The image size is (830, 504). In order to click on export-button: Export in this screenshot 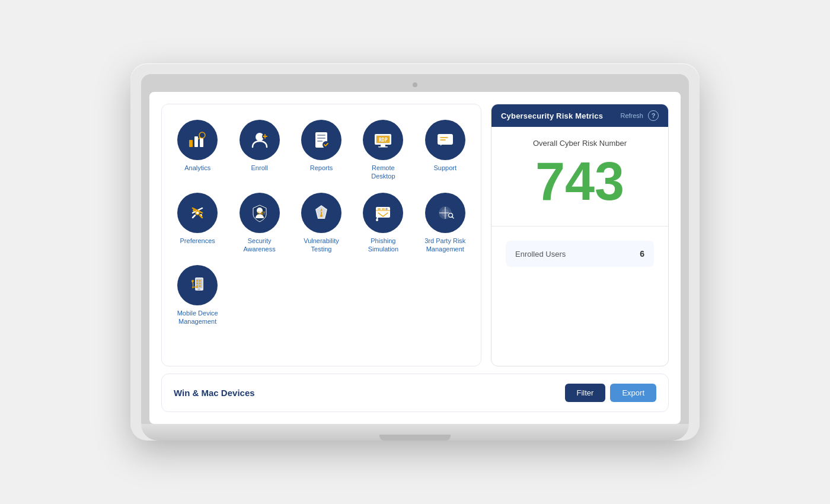, I will do `click(633, 393)`.